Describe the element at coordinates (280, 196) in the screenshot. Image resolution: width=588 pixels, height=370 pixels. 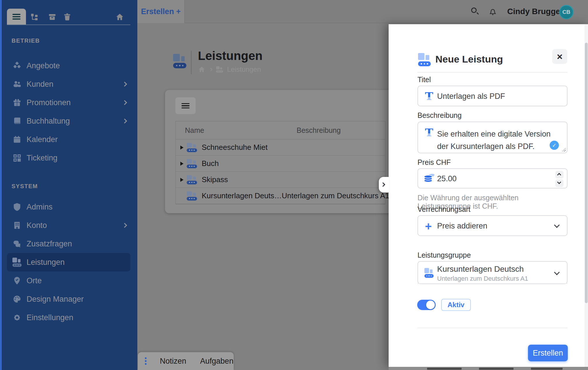
I see `table-row: Kursunterlagen Deuts…Unterlagen zum Deut…` at that location.